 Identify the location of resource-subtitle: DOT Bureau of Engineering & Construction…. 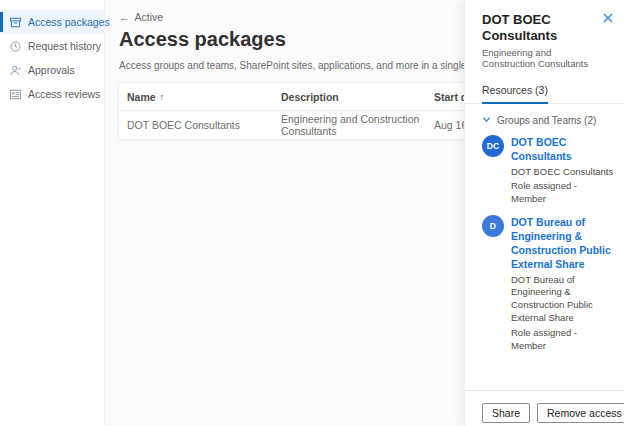
(562, 300).